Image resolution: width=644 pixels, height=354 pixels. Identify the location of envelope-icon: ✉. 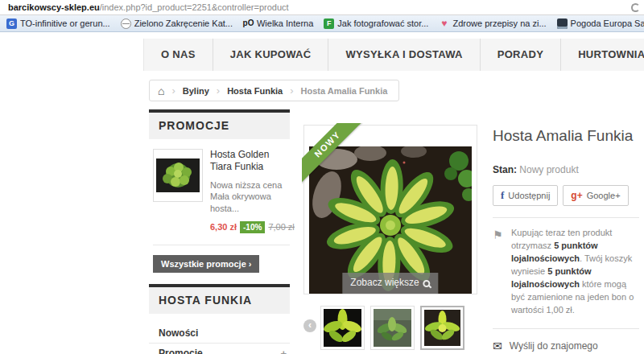
(497, 346).